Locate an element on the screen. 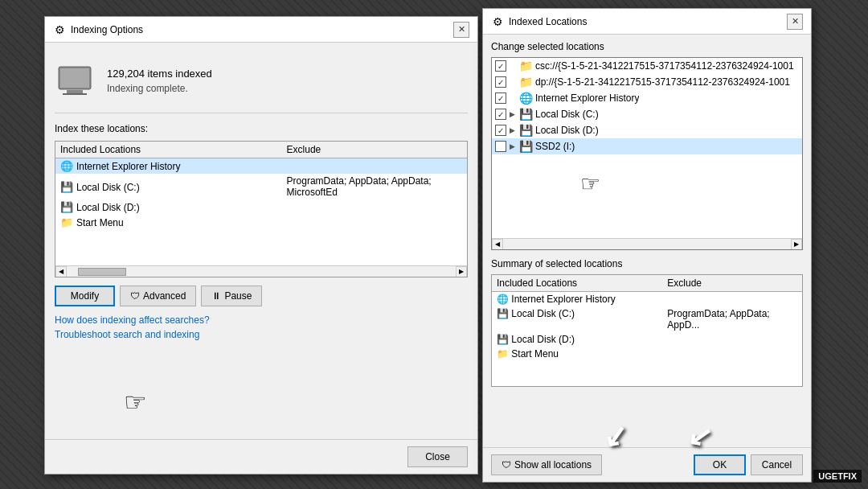  disk-d-tree-icon: 💾 is located at coordinates (526, 130).